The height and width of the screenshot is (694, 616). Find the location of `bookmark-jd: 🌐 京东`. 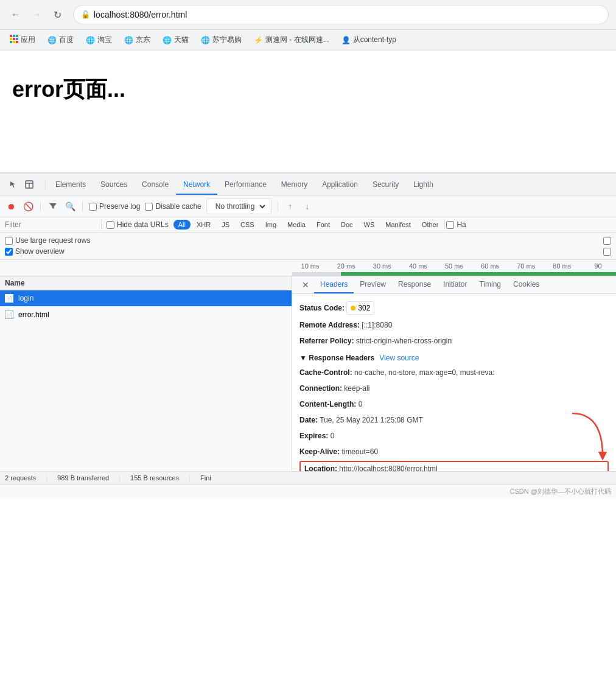

bookmark-jd: 🌐 京东 is located at coordinates (138, 40).